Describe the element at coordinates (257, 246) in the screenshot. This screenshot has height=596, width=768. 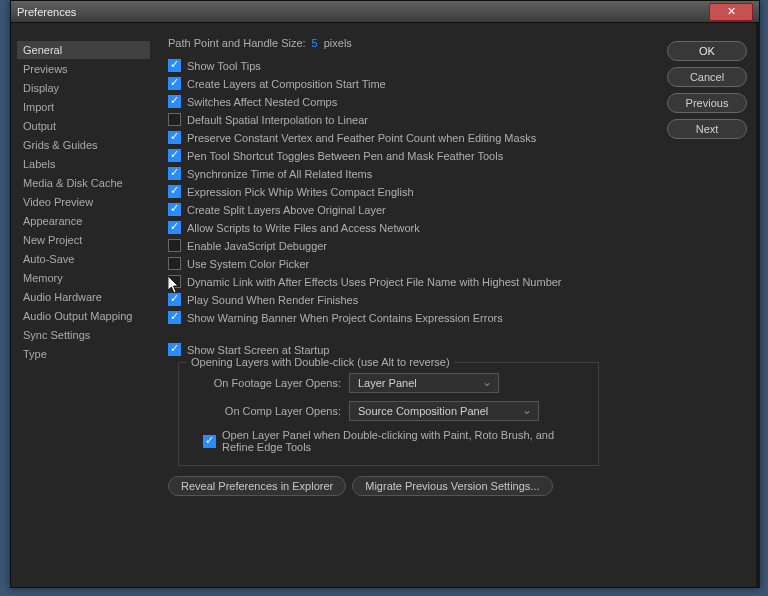
I see `check-label: Enable JavaScript Debugger` at that location.